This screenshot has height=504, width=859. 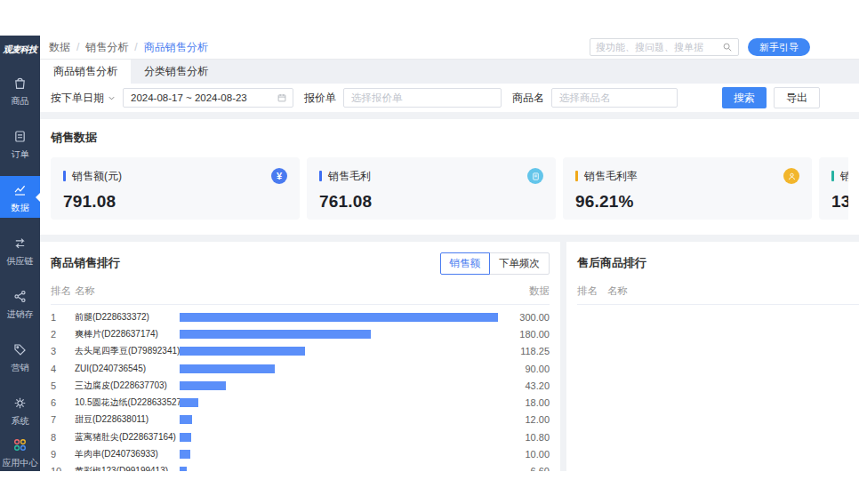 I want to click on beginner-guide-button: 新手引导, so click(x=779, y=47).